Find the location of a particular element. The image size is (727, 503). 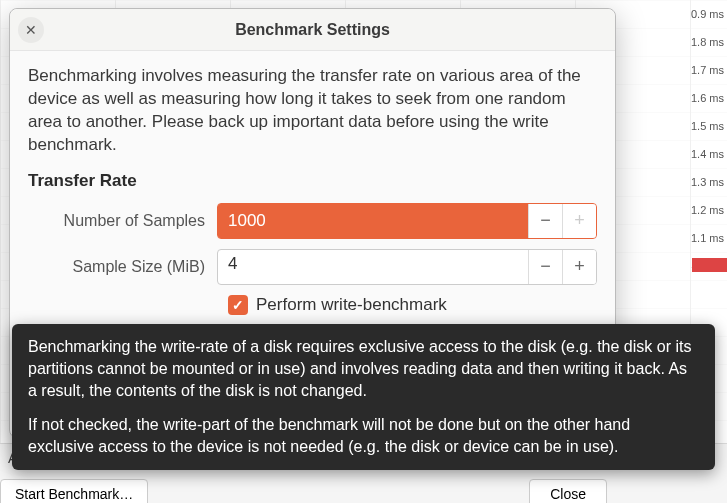

y-axis-tick: 1.8 ms is located at coordinates (708, 42).